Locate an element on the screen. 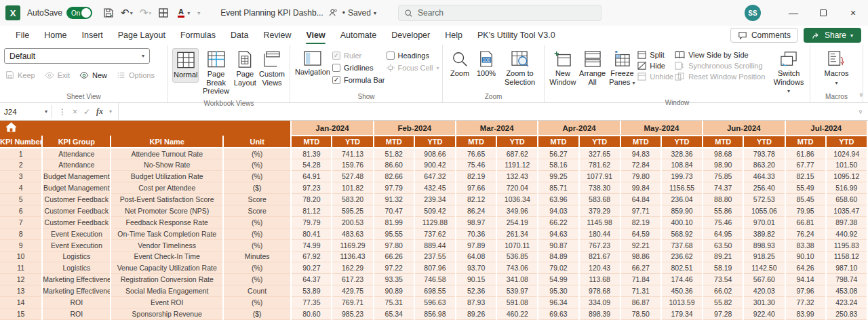 Image resolution: width=868 pixels, height=320 pixels. kpi-label-cell: 7 is located at coordinates (21, 222).